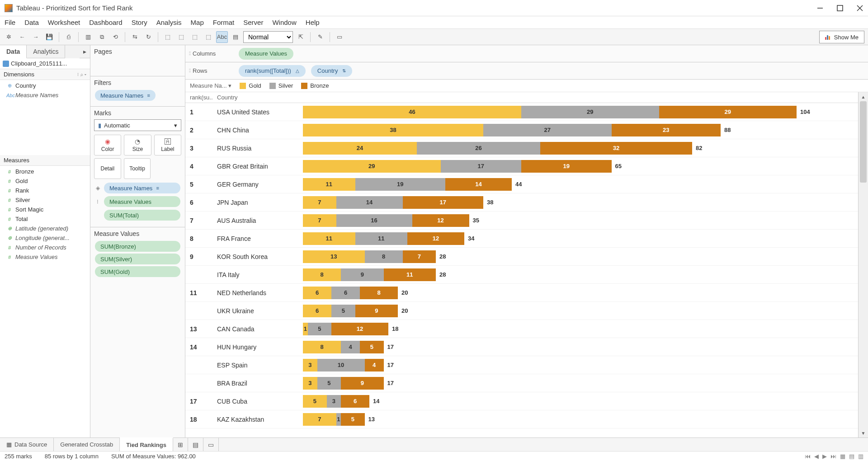 The height and width of the screenshot is (461, 868). I want to click on nav-next-icon: ▶, so click(825, 456).